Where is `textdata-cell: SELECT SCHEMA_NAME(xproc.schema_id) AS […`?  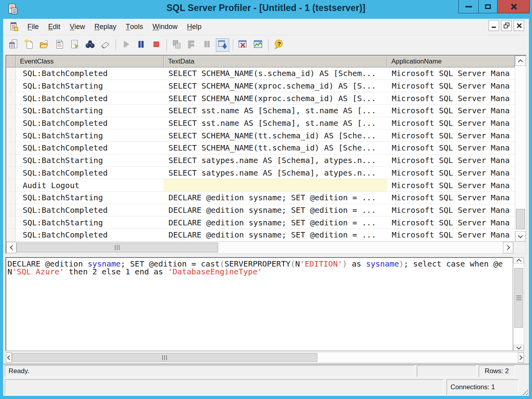
textdata-cell: SELECT SCHEMA_NAME(xproc.schema_id) AS [… is located at coordinates (275, 86).